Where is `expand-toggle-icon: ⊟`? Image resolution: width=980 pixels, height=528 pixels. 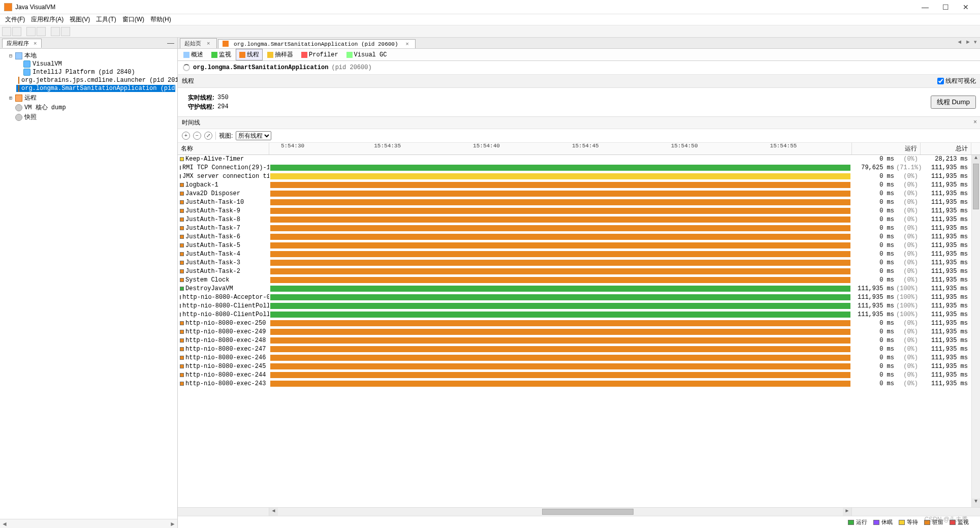 expand-toggle-icon: ⊟ is located at coordinates (11, 56).